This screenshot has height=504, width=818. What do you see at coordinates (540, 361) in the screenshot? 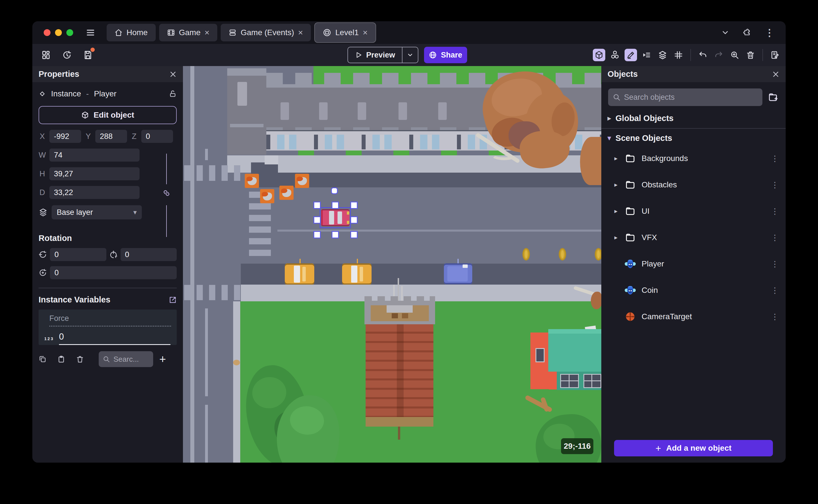
I see `teal-building-wall` at bounding box center [540, 361].